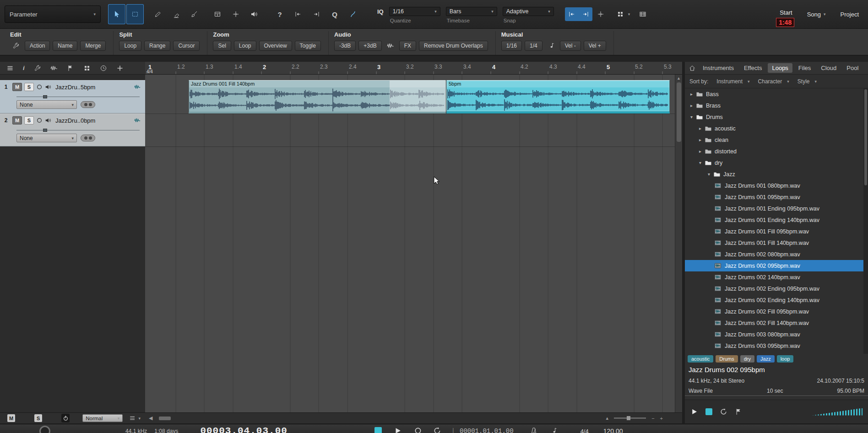 This screenshot has height=433, width=868. Describe the element at coordinates (554, 430) in the screenshot. I see `precount-note-icon` at that location.